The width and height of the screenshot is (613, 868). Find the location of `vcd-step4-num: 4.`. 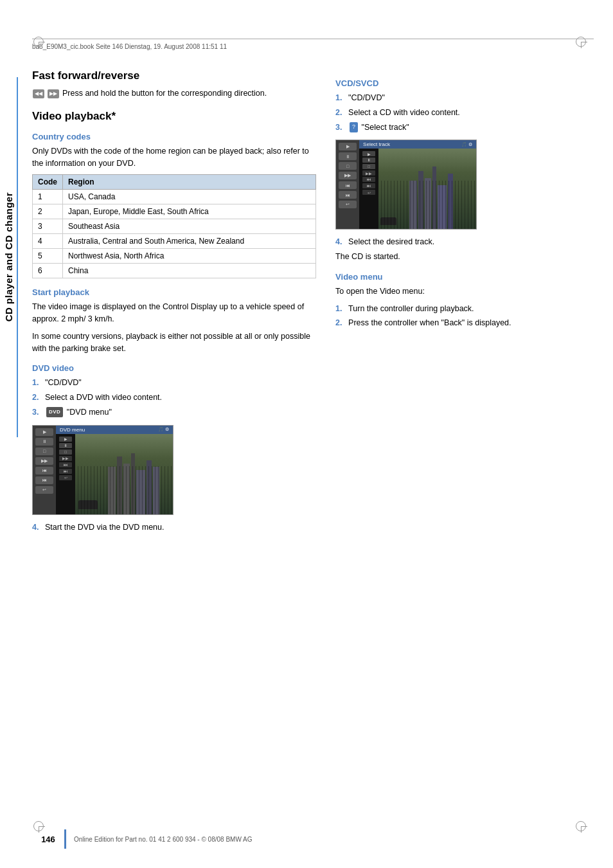

vcd-step4-num: 4. is located at coordinates (341, 242).